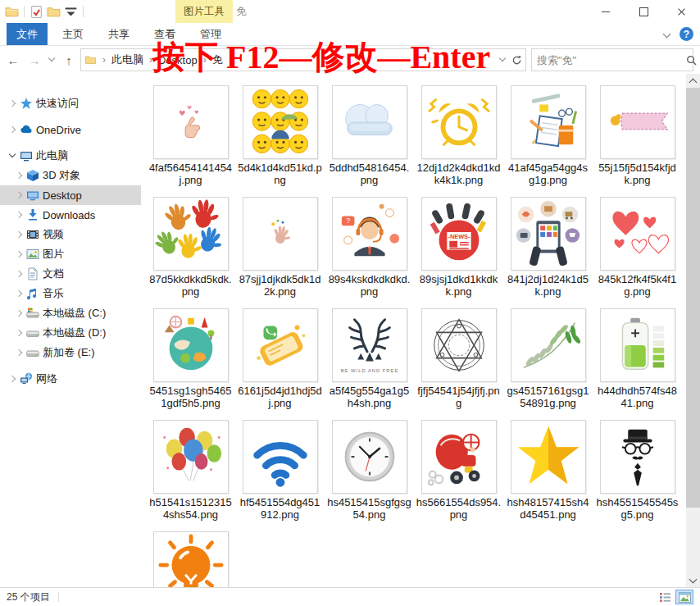 The height and width of the screenshot is (606, 700). Describe the element at coordinates (548, 122) in the screenshot. I see `stationery-thumbnail` at that location.